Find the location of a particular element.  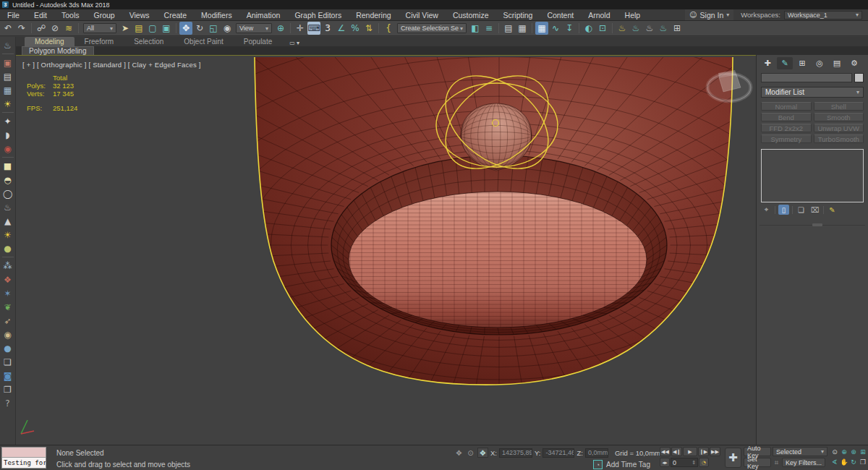

percent-snap-icon: % is located at coordinates (355, 28).